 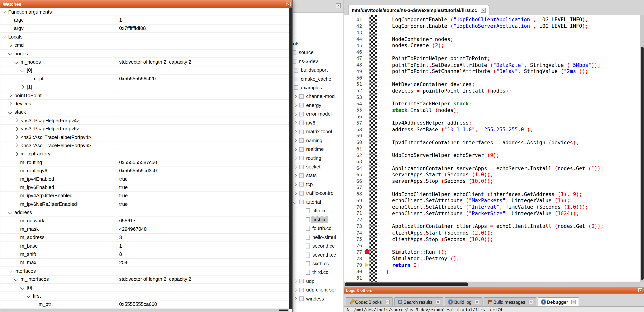 What do you see at coordinates (145, 112) in the screenshot?
I see `watch-row-stack: stack` at bounding box center [145, 112].